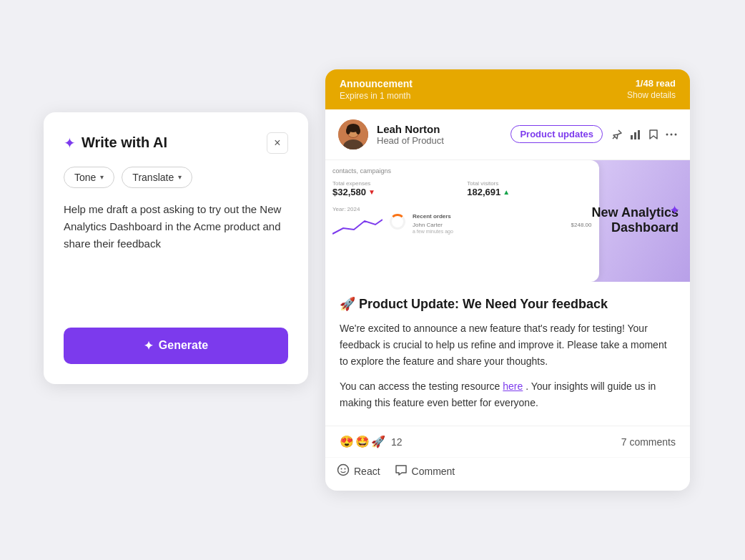 This screenshot has height=560, width=745. I want to click on translate-label: Translate, so click(153, 177).